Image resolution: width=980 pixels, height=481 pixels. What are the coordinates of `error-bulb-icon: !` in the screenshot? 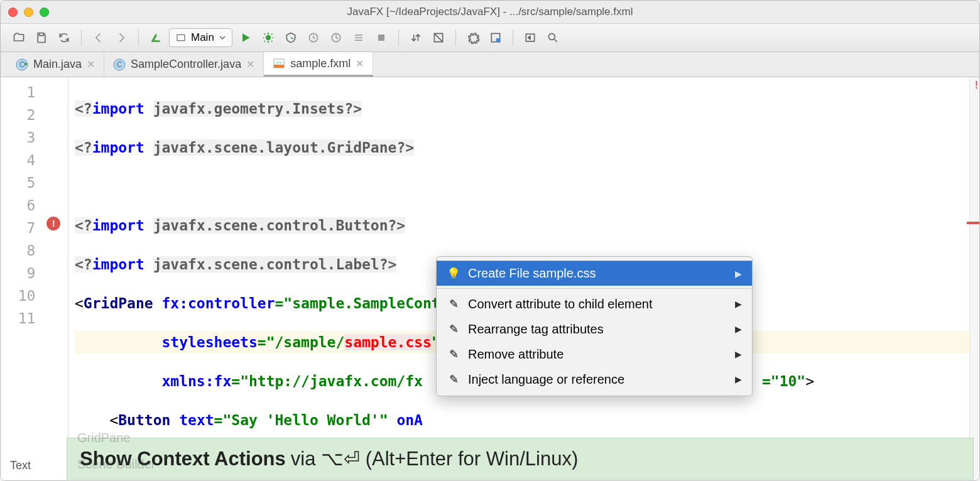 It's located at (53, 224).